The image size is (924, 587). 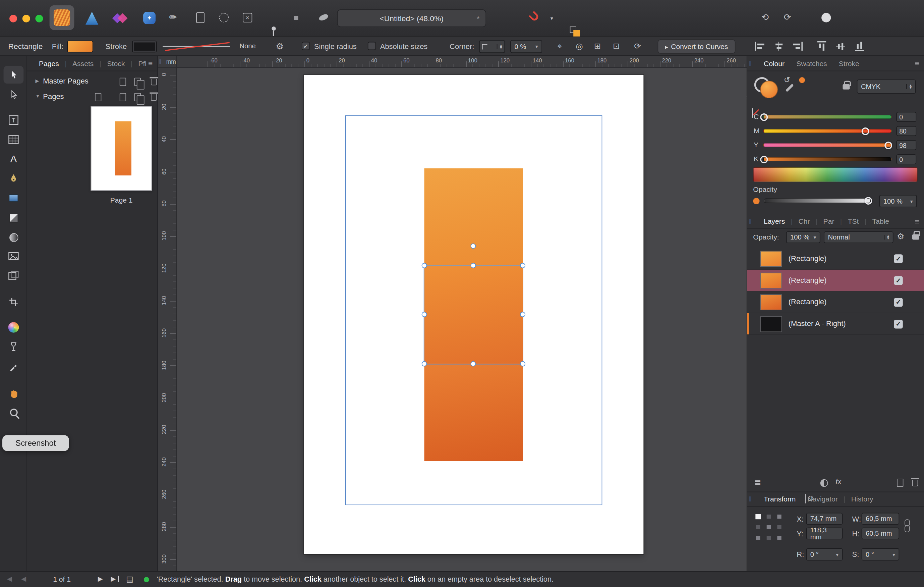 I want to click on align-right-icon, so click(x=797, y=46).